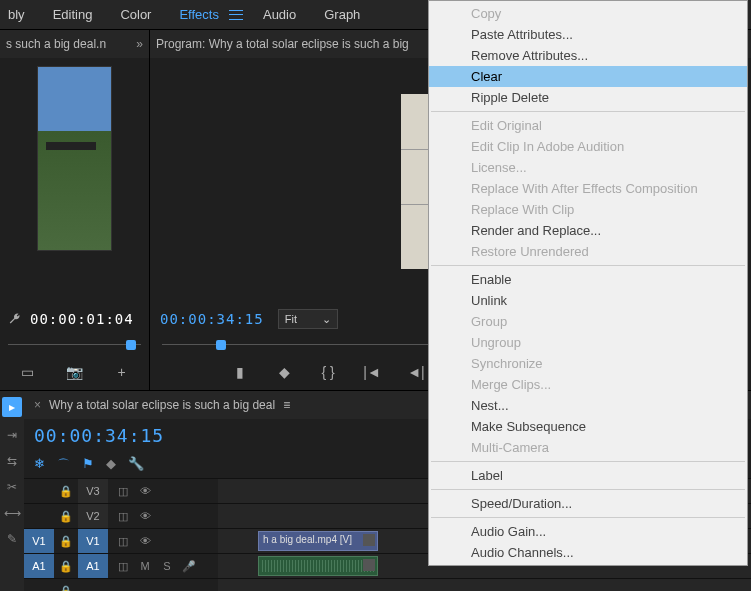 This screenshot has width=751, height=591. I want to click on ripple-tool-icon: ⇆, so click(12, 461).